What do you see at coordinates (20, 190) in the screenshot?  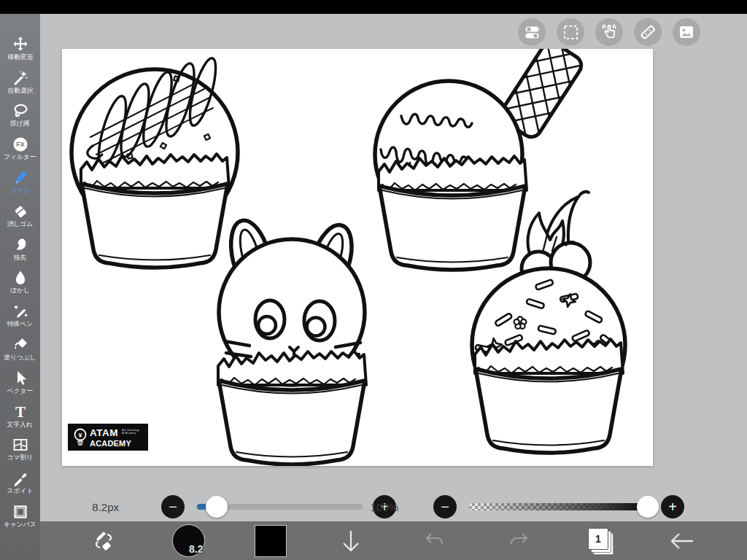 I see `sidebar-item-label: ブラシ` at bounding box center [20, 190].